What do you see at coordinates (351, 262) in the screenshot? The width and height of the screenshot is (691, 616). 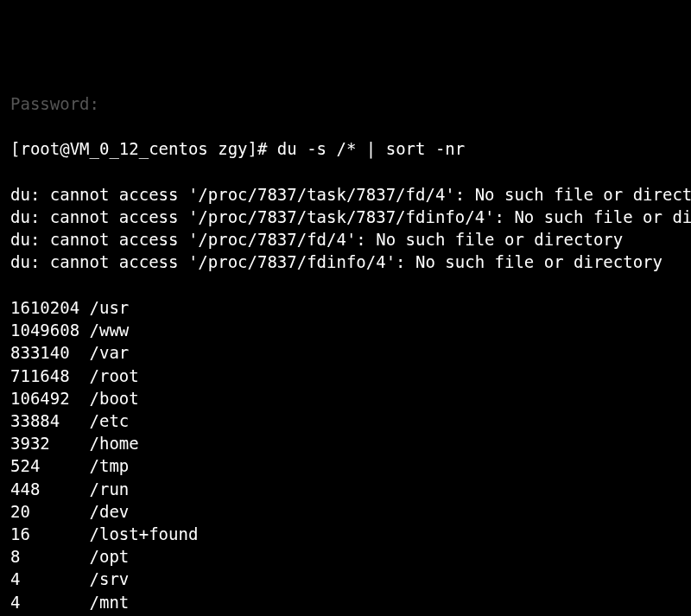 I see `error-line: du: cannot access '/proc/7837/fdinfo/4':…` at bounding box center [351, 262].